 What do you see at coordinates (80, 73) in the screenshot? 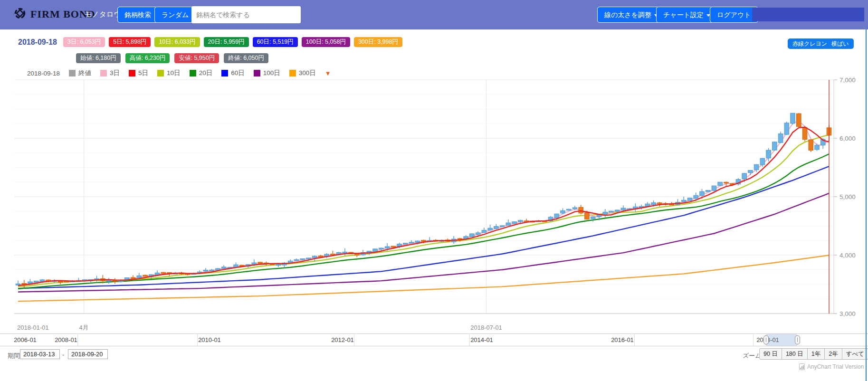
I see `legend-item-0: 終値` at bounding box center [80, 73].